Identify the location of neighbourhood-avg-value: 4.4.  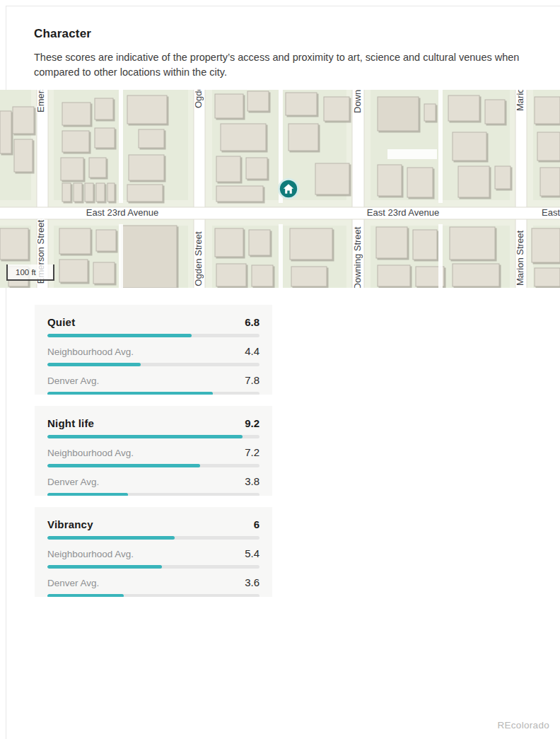
(252, 351).